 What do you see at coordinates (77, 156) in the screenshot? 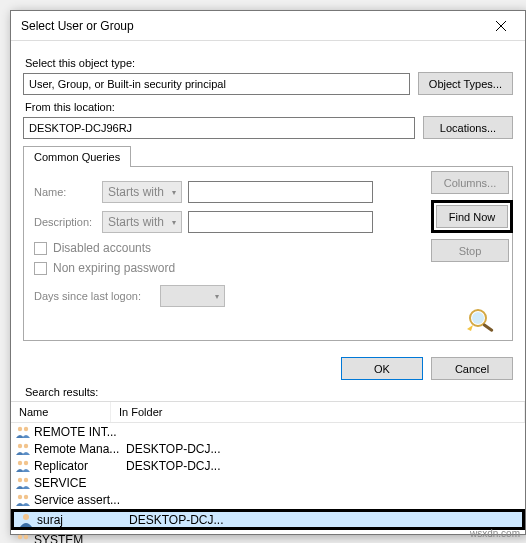
I see `tab-common-queries: Common Queries` at bounding box center [77, 156].